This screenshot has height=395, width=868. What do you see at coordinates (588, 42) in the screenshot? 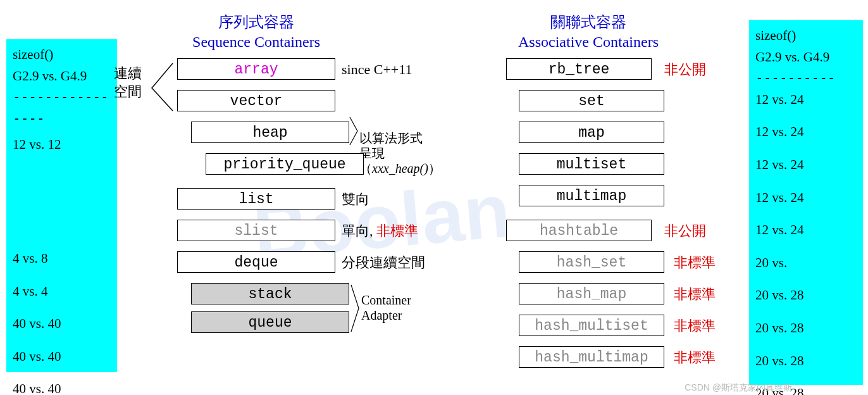
I see `assoc-header-en: Associative Containers` at bounding box center [588, 42].